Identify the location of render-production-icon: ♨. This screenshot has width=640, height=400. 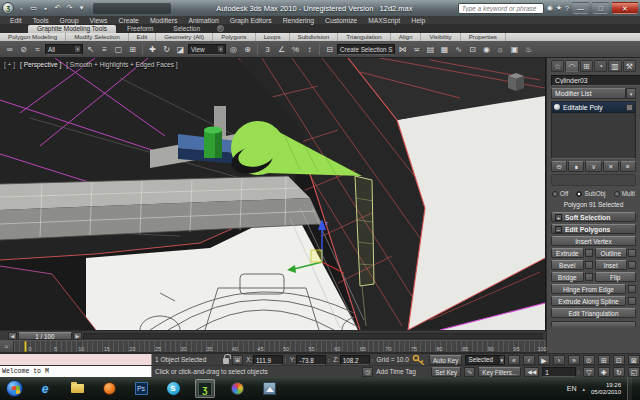
(528, 50).